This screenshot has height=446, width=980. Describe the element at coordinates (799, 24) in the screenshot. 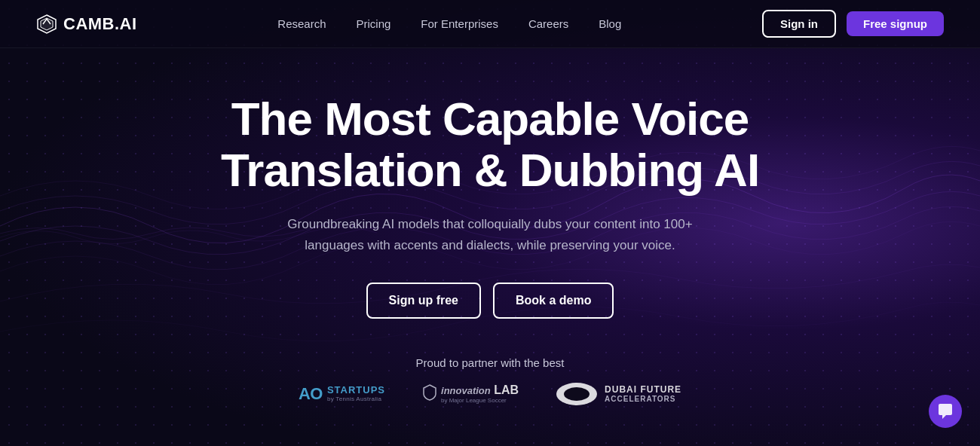

I see `signin-button: Sign in` at that location.